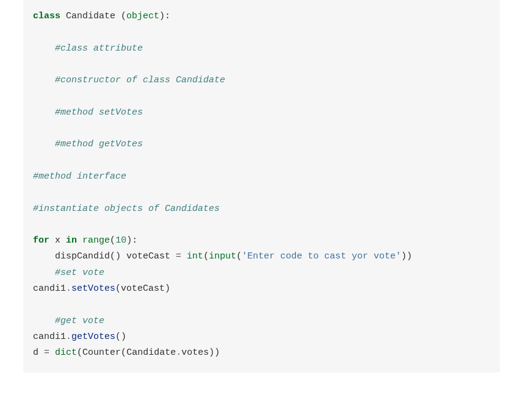  Describe the element at coordinates (79, 177) in the screenshot. I see `comment: #method interface` at that location.